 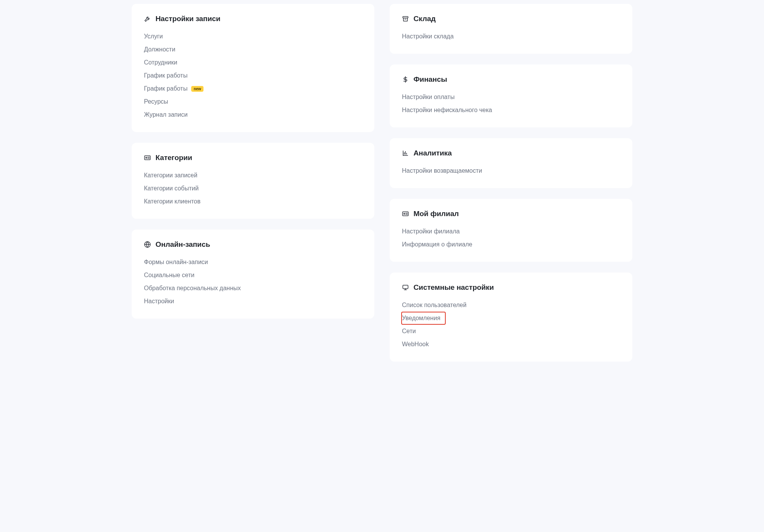 I want to click on settings-link-label: Настройки склада, so click(x=428, y=36).